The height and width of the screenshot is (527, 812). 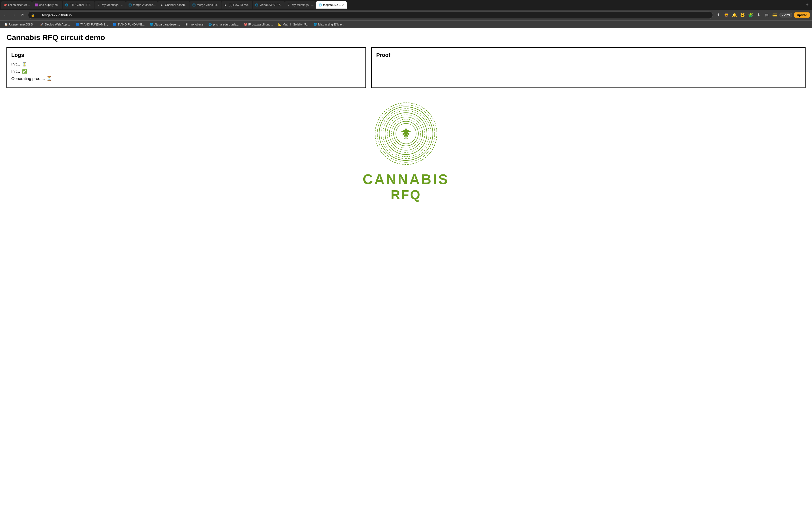 What do you see at coordinates (92, 25) in the screenshot?
I see `bookmark-item: 🟦 7º ANO FUNDAME...` at bounding box center [92, 25].